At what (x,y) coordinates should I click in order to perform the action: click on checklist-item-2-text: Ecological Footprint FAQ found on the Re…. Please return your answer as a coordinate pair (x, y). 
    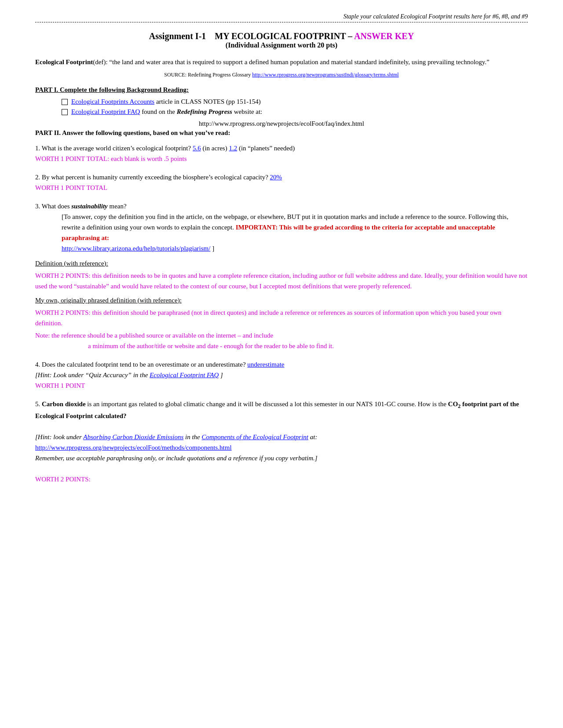
    Looking at the image, I should click on (167, 112).